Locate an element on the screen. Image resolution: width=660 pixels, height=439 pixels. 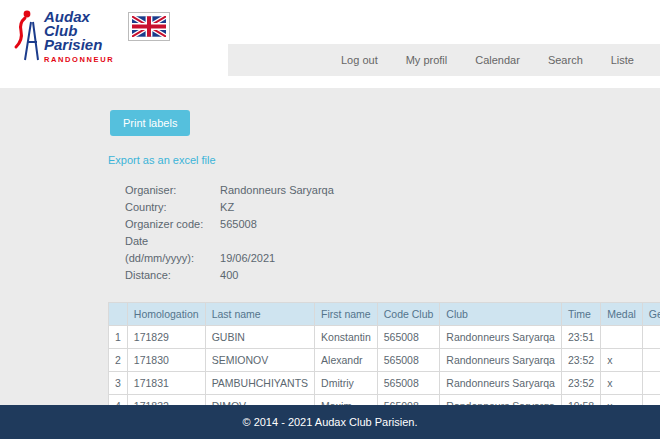
info-label: Distance: is located at coordinates (171, 276).